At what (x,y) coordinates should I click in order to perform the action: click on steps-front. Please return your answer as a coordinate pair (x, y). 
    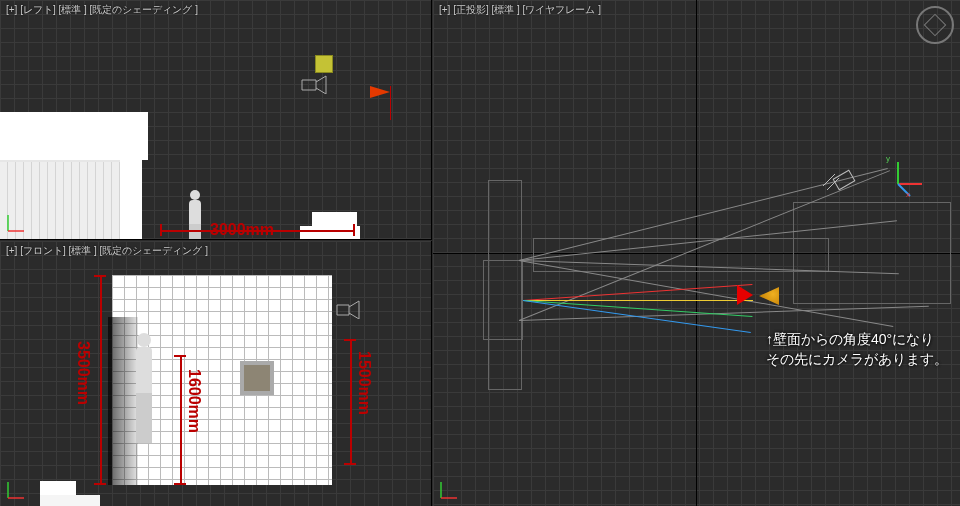
    Looking at the image, I should click on (90, 494).